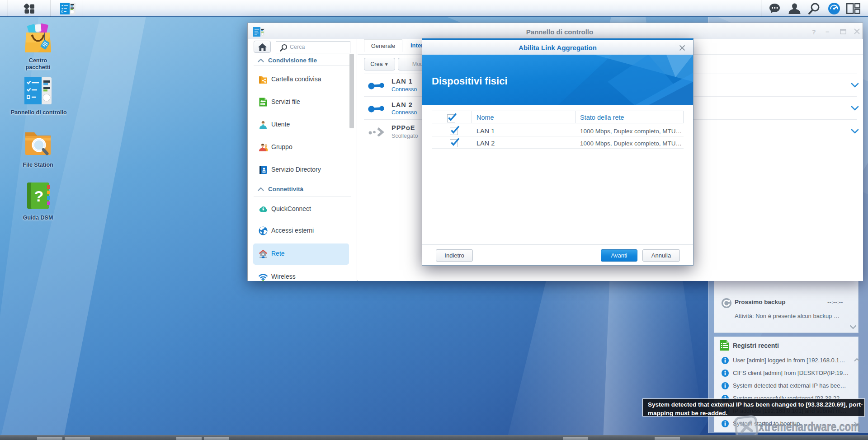  Describe the element at coordinates (470, 81) in the screenshot. I see `svg-text: Dispositivi fisici` at that location.